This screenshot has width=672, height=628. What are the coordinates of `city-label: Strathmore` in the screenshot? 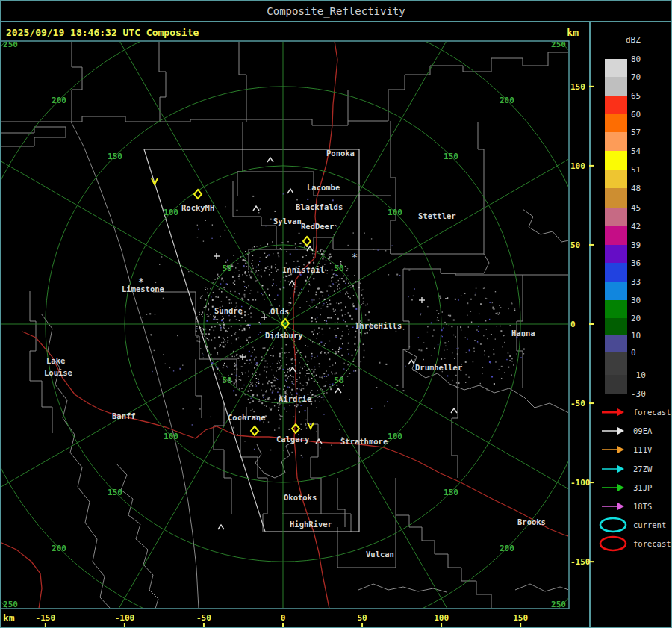 It's located at (364, 441).